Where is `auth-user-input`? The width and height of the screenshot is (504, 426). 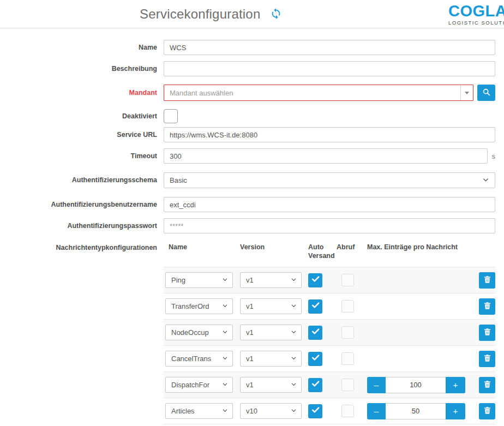 auth-user-input is located at coordinates (329, 205).